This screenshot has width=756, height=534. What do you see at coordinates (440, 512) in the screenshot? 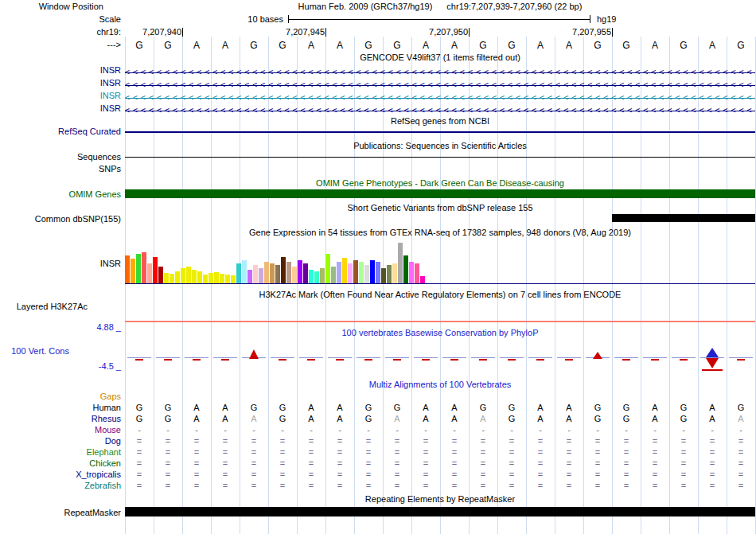
I see `repeatmasker-item-bar` at bounding box center [440, 512].